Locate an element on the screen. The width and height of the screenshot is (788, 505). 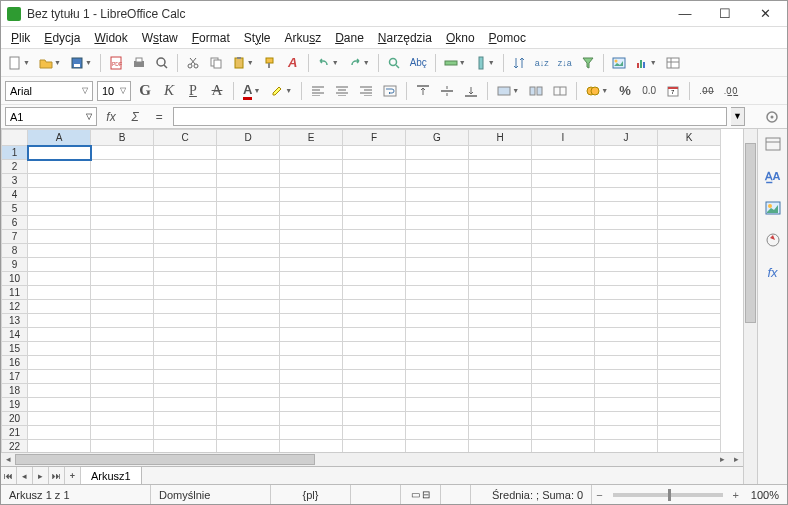
cell-C1 is located at coordinates (186, 153).